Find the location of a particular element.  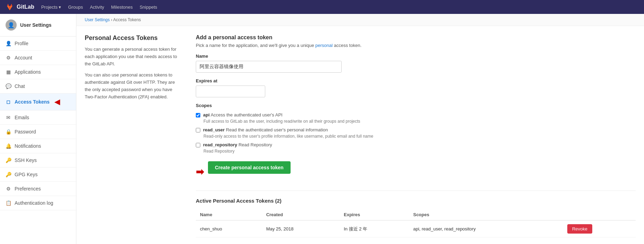

form-subtitle: Pick a name for the application, and we'… is located at coordinates (416, 45).